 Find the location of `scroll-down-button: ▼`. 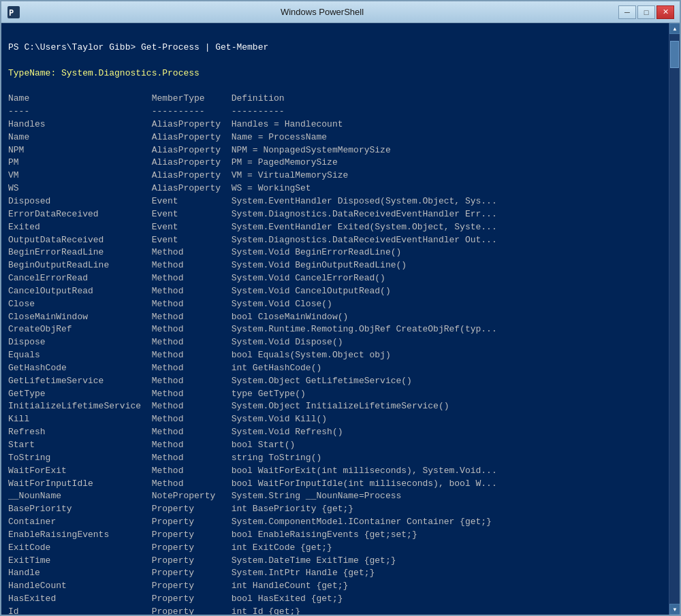

scroll-down-button: ▼ is located at coordinates (674, 609).